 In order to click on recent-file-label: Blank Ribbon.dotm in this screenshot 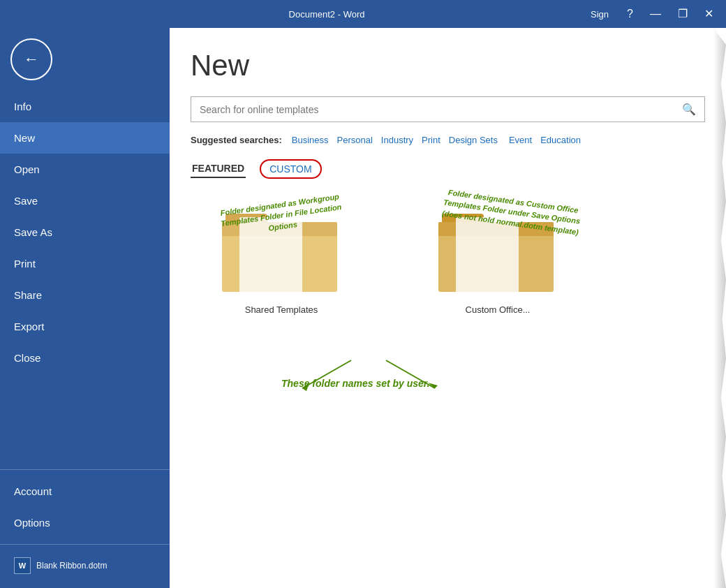, I will do `click(71, 566)`.